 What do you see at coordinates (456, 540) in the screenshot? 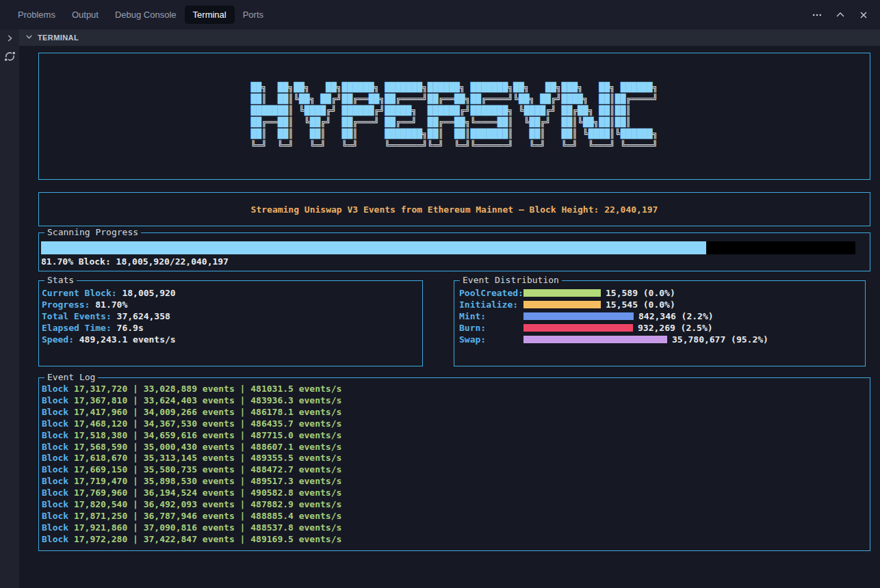
I see `event-log-row: Block 17,972,280 | 37,422,847 events | 4…` at bounding box center [456, 540].